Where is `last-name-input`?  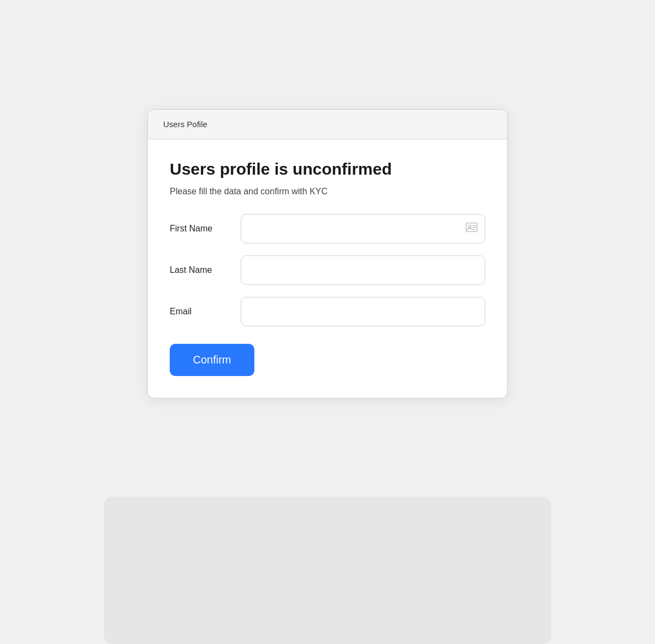 last-name-input is located at coordinates (363, 270).